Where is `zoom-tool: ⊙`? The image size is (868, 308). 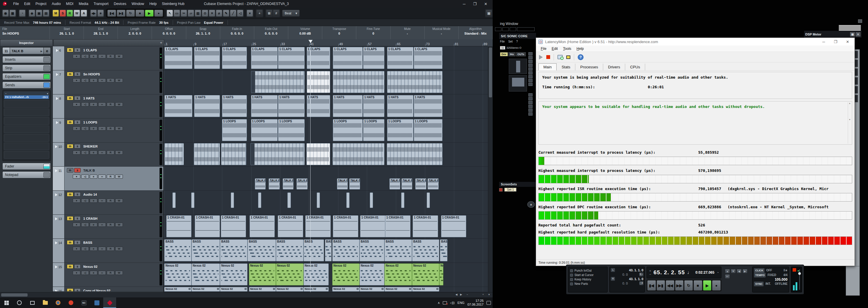
zoom-tool: ⊙ is located at coordinates (205, 13).